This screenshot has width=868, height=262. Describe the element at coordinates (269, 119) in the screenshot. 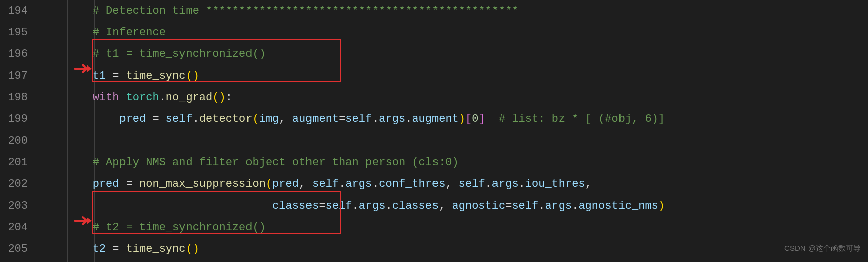

I see `argument: img` at that location.